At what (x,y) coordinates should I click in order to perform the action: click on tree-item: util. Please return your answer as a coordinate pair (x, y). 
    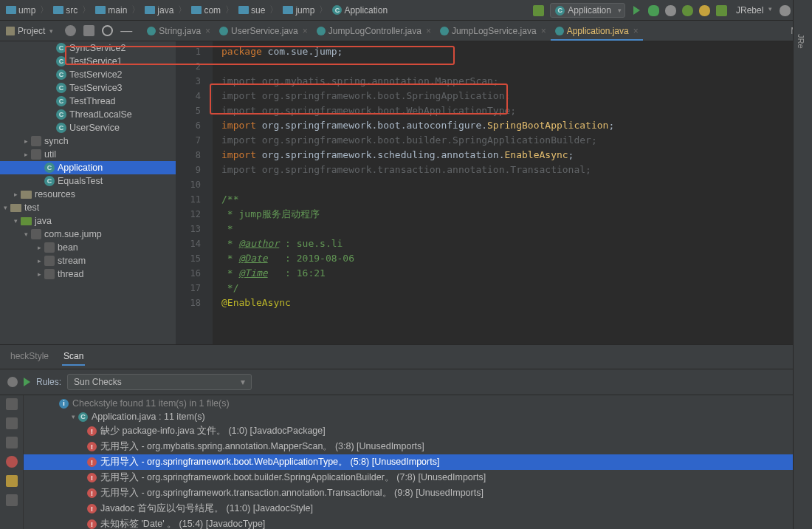
    Looking at the image, I should click on (88, 154).